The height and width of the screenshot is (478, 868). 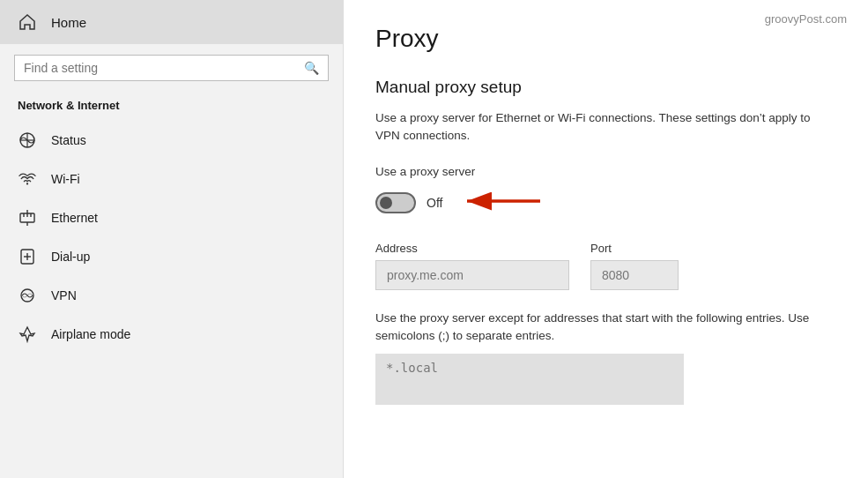 What do you see at coordinates (312, 68) in the screenshot?
I see `search-icon: 🔍` at bounding box center [312, 68].